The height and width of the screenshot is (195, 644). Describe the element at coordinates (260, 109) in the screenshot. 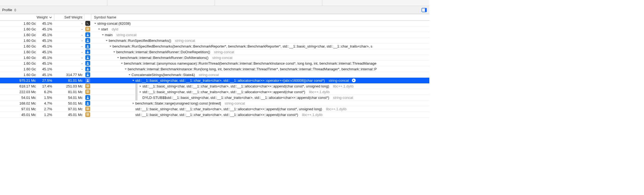

I see `symbol-cell: std::__1::basic_string<char, std::__1::c…` at that location.